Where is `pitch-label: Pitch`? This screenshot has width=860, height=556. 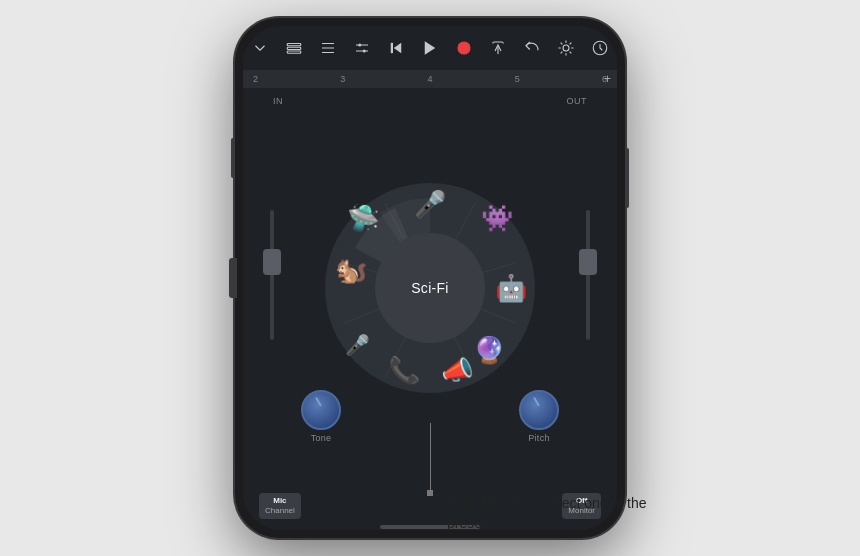 pitch-label: Pitch is located at coordinates (539, 438).